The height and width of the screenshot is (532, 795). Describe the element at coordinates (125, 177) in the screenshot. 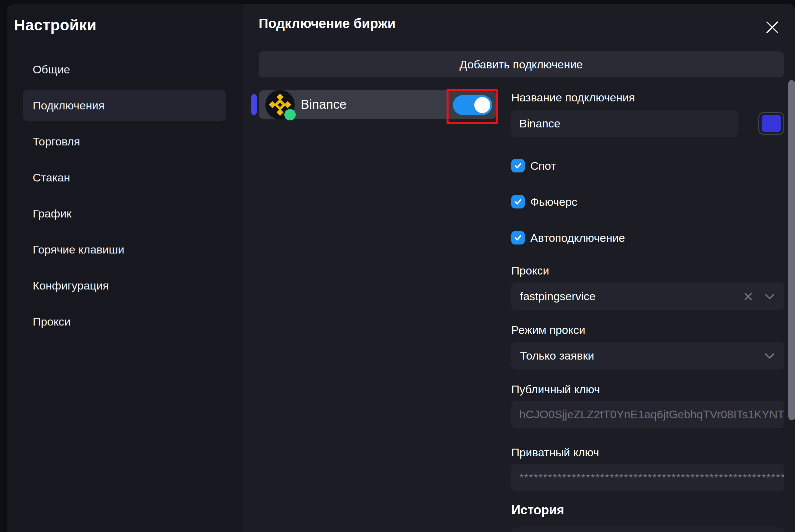

I see `sidebar-item-orderbook: Стакан` at that location.